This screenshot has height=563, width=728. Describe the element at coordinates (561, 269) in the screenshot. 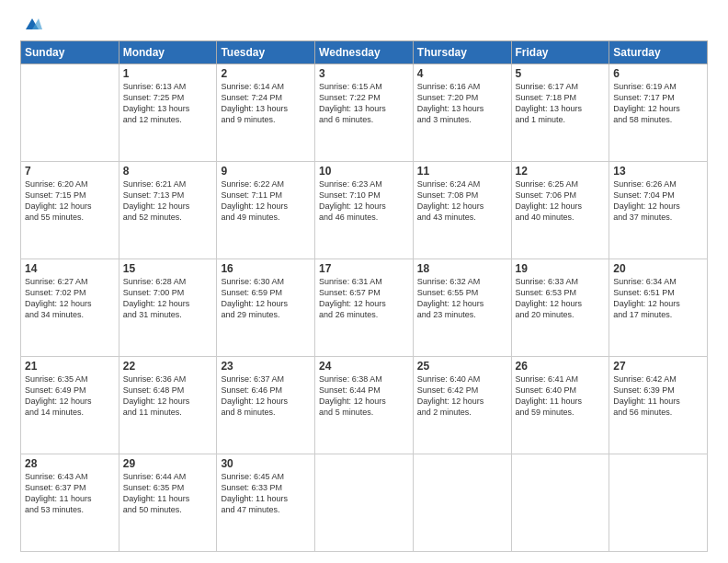

I see `day-number: 19` at that location.